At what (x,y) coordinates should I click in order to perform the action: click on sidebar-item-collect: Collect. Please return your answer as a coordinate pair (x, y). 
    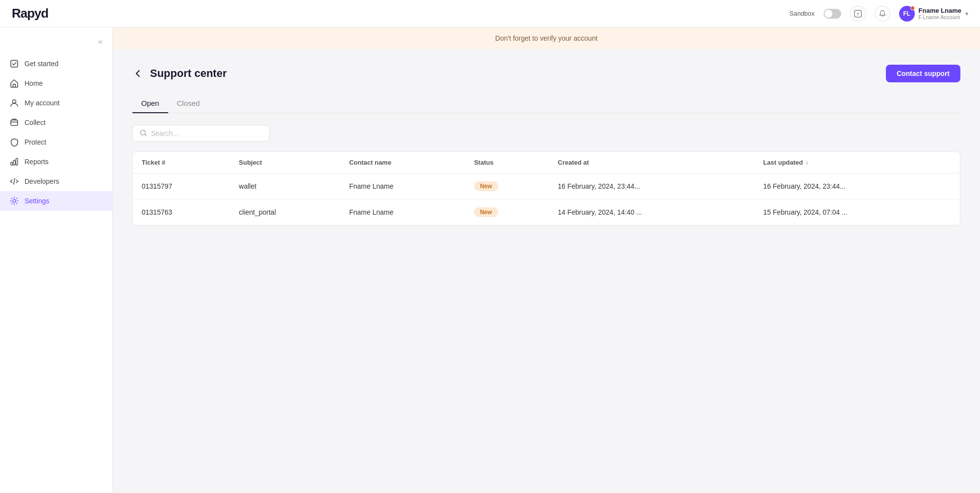
    Looking at the image, I should click on (56, 123).